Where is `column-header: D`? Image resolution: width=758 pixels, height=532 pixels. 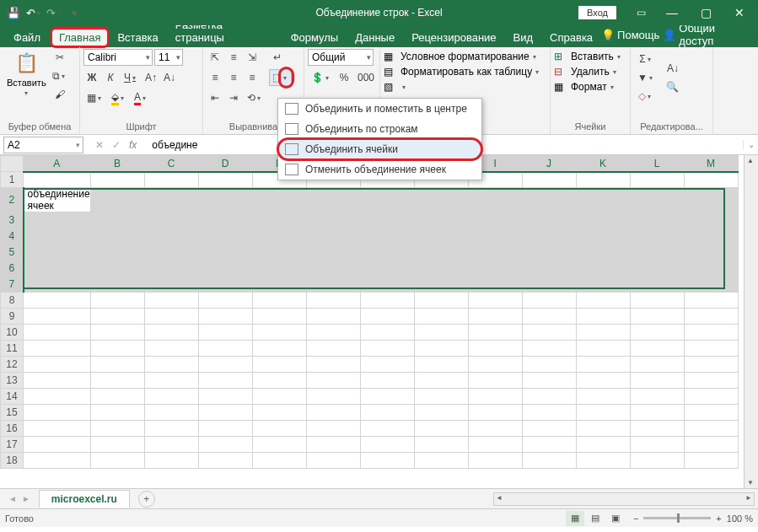 column-header: D is located at coordinates (225, 164).